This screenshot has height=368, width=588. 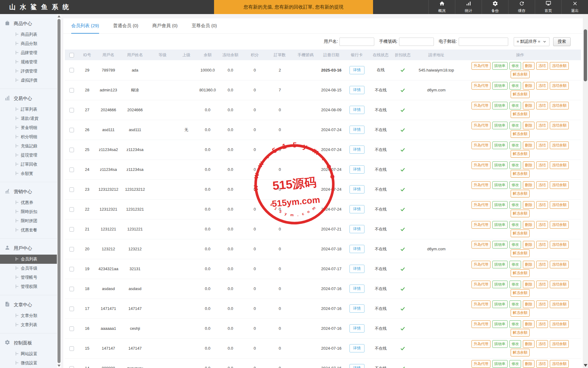 What do you see at coordinates (28, 35) in the screenshot?
I see `sidebar-item-商品列表: 商品列表` at bounding box center [28, 35].